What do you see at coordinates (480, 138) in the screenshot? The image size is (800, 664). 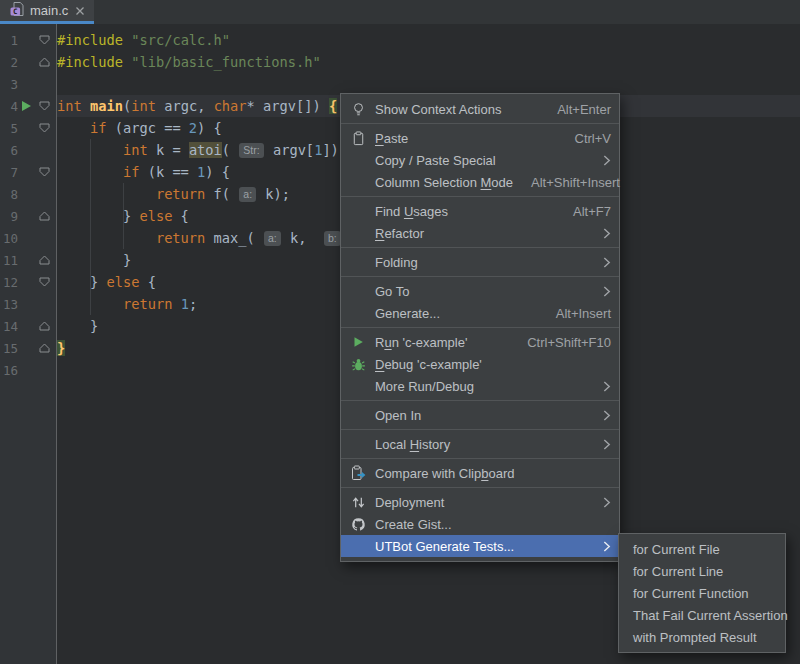 I see `menu-item-paste: PasteCtrl+V` at bounding box center [480, 138].